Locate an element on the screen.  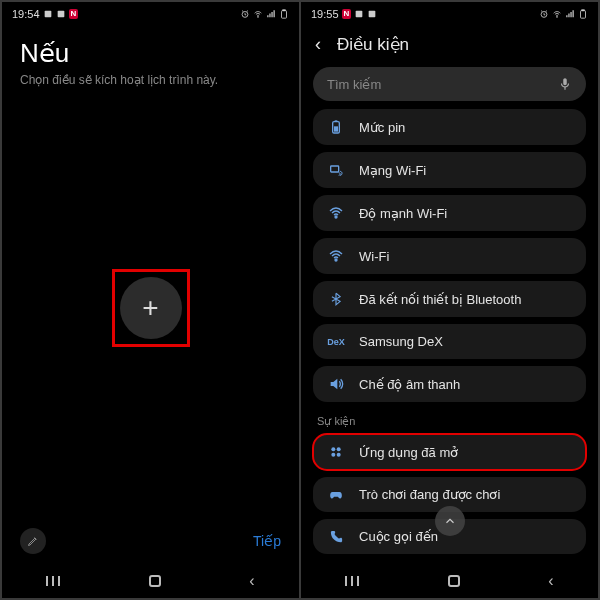
condition-item: Đã kết nối thiết bị Bluetooth is located at coordinates (450, 299).